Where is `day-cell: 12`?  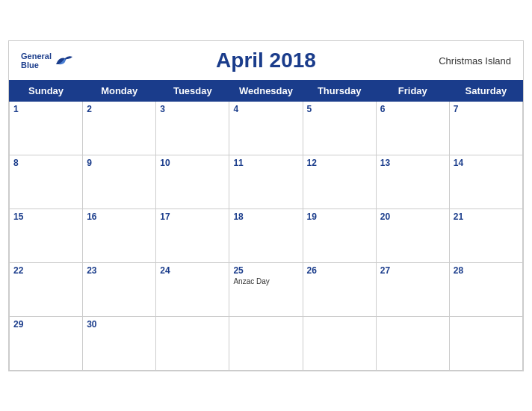
day-cell: 12 is located at coordinates (339, 182).